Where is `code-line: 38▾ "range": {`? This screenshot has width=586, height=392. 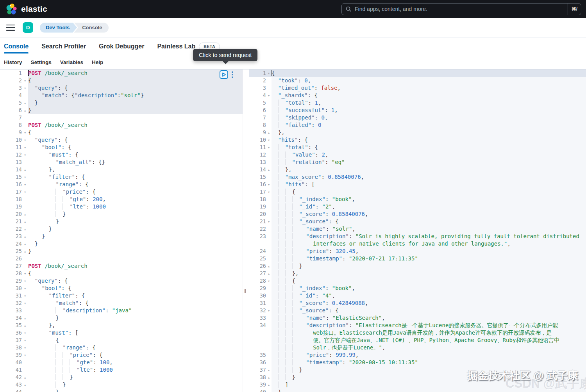 code-line: 38▾ "range": { is located at coordinates (121, 347).